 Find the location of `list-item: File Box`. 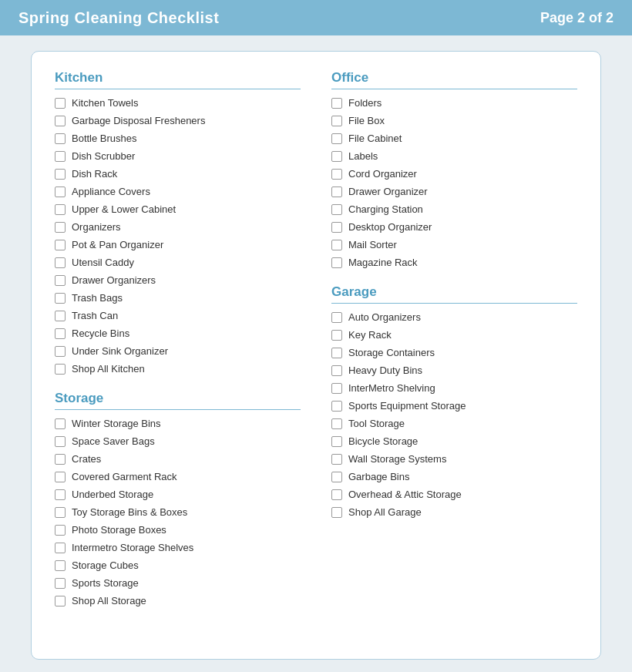

list-item: File Box is located at coordinates (455, 121).